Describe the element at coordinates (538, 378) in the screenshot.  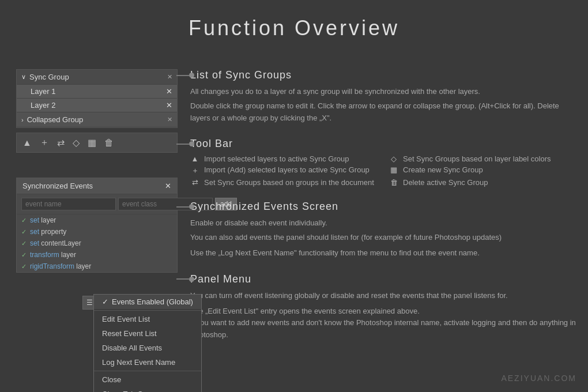
I see `watermark: AEZIYUAN.COM` at that location.